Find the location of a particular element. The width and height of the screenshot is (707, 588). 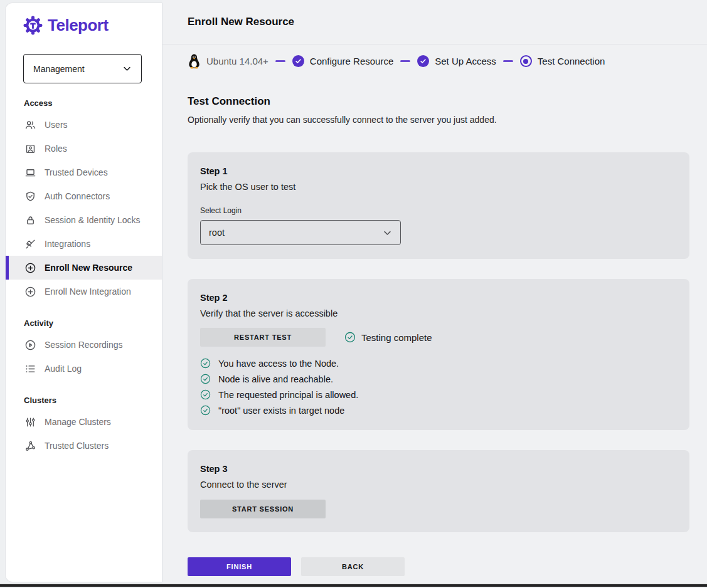

sidebar-item-label: Session Recordings is located at coordinates (84, 345).